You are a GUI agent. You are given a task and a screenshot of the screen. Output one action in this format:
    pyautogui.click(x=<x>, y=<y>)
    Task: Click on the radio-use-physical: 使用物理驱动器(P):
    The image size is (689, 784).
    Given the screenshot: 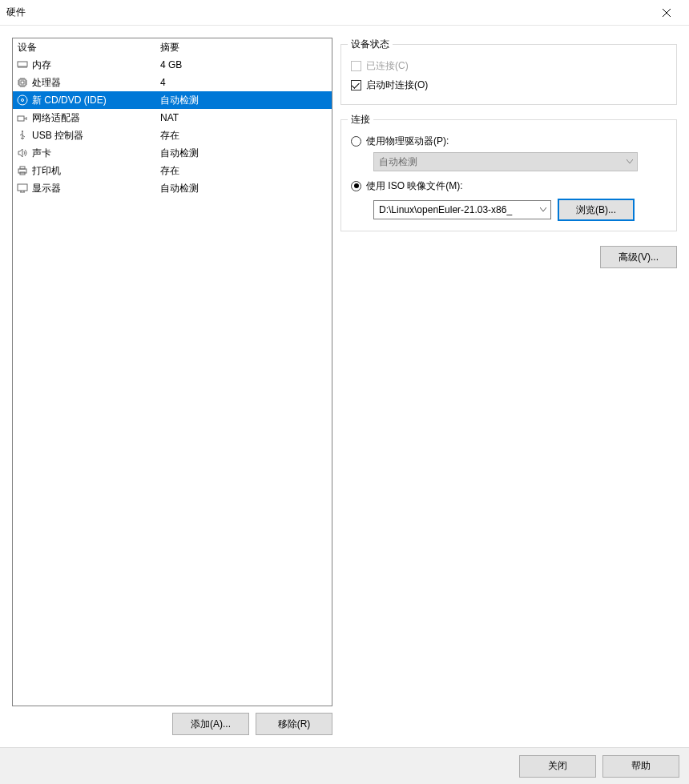 What is the action you would take?
    pyautogui.click(x=509, y=141)
    